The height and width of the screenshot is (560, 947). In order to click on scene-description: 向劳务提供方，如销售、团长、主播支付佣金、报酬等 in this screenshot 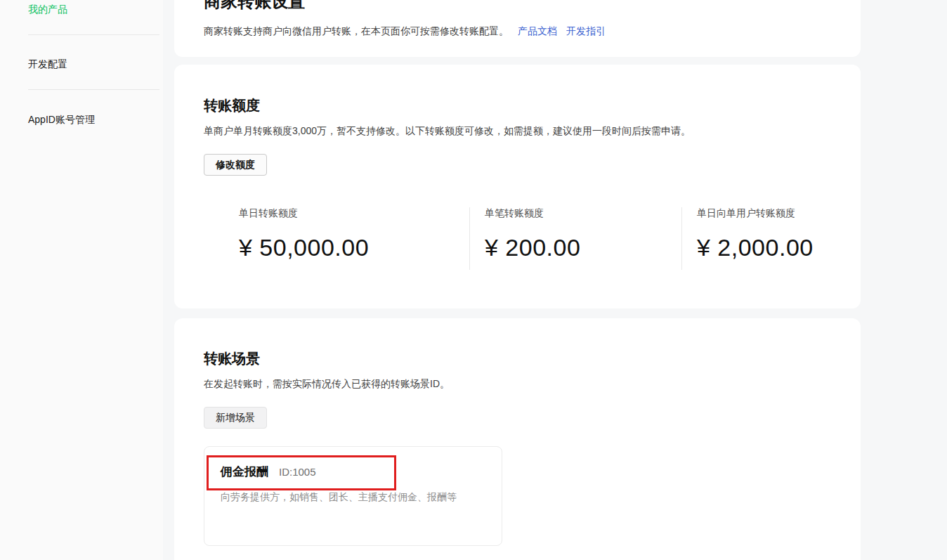, I will do `click(353, 497)`.